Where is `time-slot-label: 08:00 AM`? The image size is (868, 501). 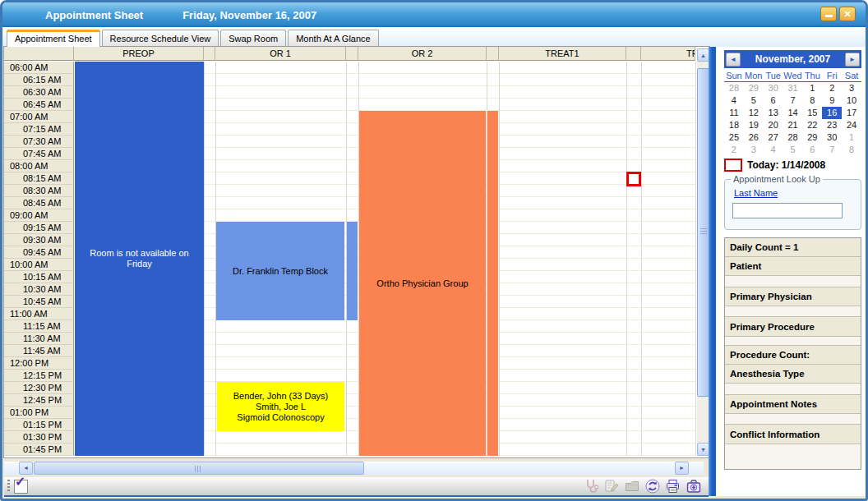
time-slot-label: 08:00 AM is located at coordinates (39, 166).